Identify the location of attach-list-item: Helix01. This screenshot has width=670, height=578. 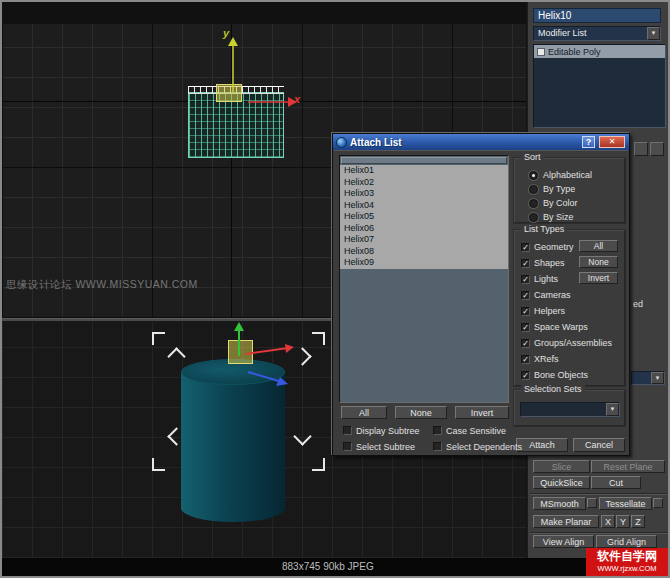
(424, 171).